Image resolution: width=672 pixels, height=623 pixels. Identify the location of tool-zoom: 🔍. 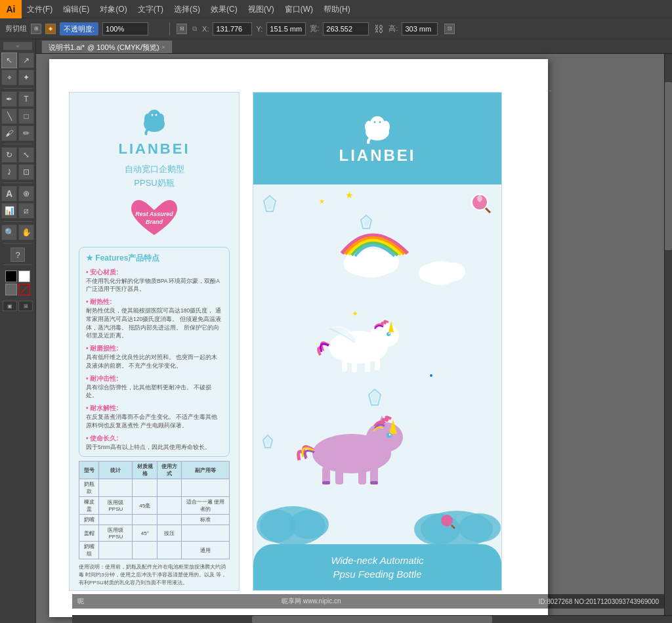
(9, 232).